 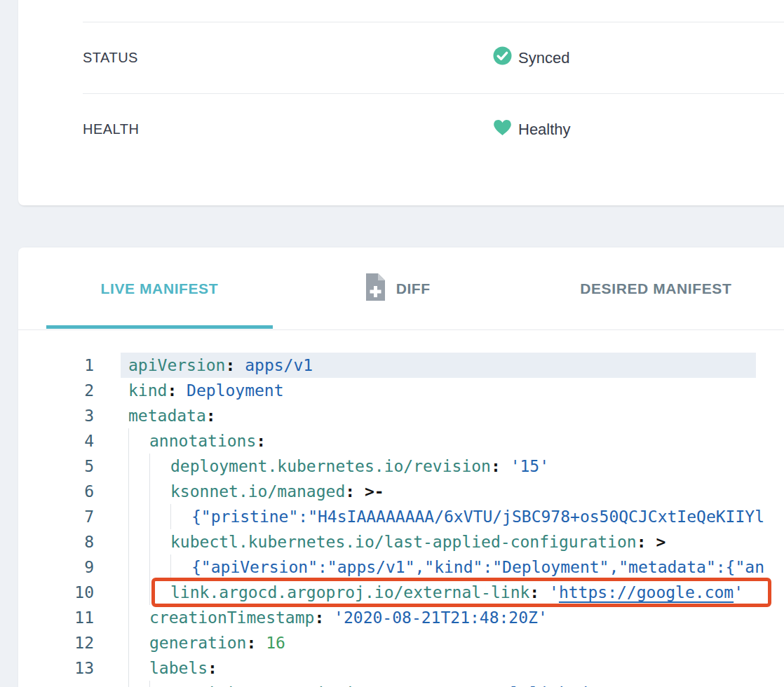 I want to click on health-status-value: Healthy, so click(x=532, y=129).